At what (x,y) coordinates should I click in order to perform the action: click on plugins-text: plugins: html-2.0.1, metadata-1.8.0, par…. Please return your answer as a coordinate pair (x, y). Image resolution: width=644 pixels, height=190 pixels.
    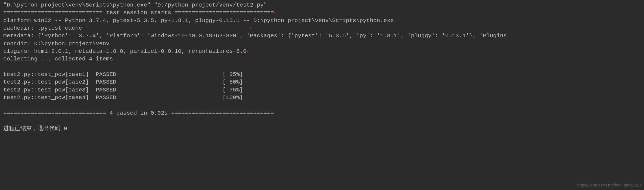
    Looking at the image, I should click on (125, 51).